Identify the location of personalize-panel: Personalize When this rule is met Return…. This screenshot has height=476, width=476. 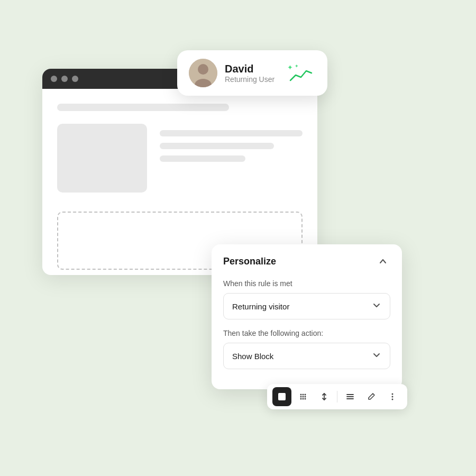
(307, 317).